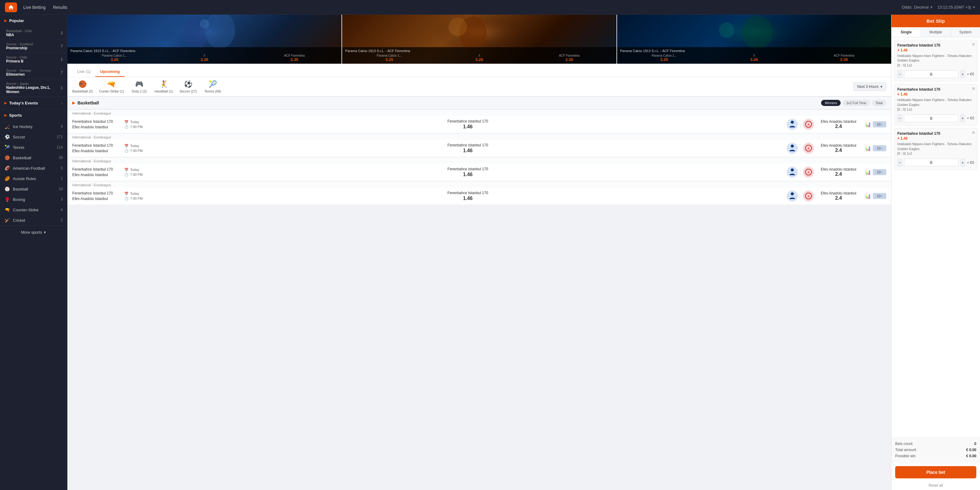  Describe the element at coordinates (844, 58) in the screenshot. I see `banner-odd-team2-2: ACF Fiorentina 2.35` at that location.